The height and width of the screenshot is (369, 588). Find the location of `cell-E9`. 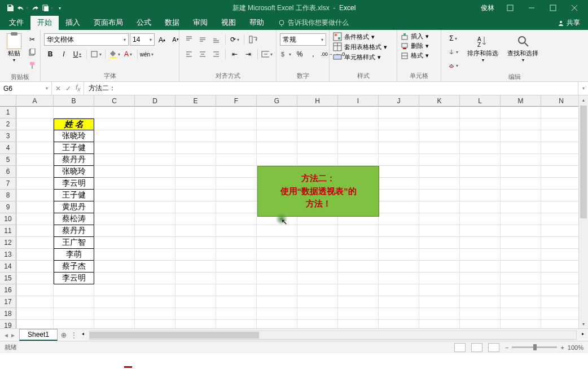

cell-E9 is located at coordinates (196, 208).